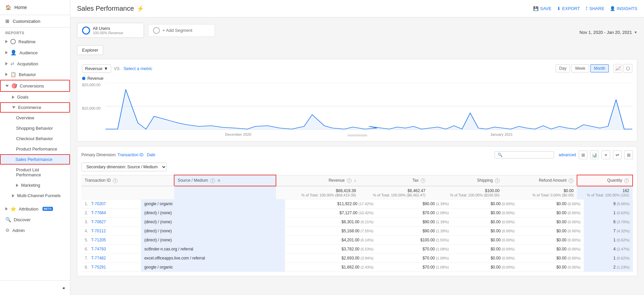 This screenshot has width=644, height=295. What do you see at coordinates (35, 220) in the screenshot?
I see `sidebar-item-discover: 🔍 Discover` at bounding box center [35, 220].